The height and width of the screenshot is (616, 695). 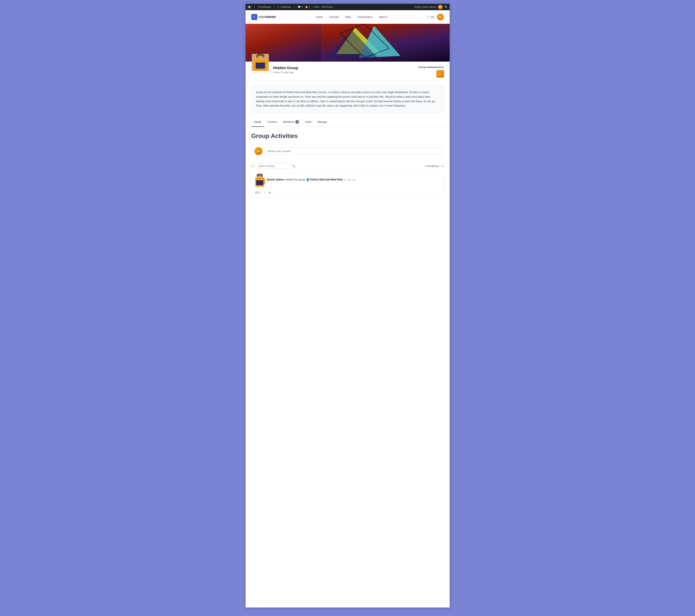 I want to click on chevron-down-icon2: ▾, so click(x=387, y=17).